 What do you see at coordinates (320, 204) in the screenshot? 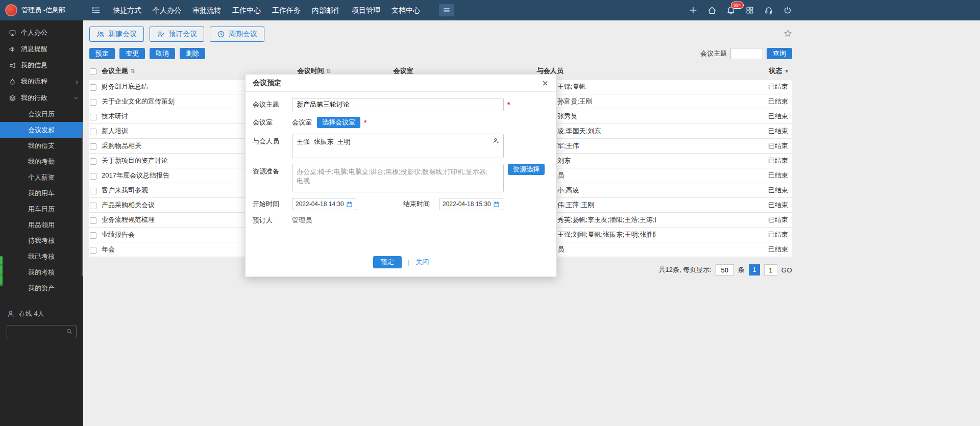
I see `start-time-value: 2022-04-18 14:30` at bounding box center [320, 204].